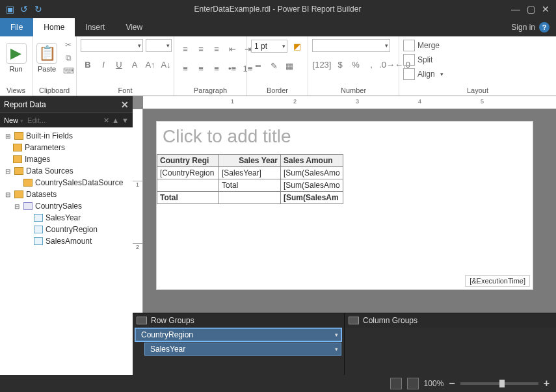 Image resolution: width=556 pixels, height=392 pixels. Describe the element at coordinates (312, 198) in the screenshot. I see `cell-grandtotal-amount: [Sum(SalesAm` at that location.